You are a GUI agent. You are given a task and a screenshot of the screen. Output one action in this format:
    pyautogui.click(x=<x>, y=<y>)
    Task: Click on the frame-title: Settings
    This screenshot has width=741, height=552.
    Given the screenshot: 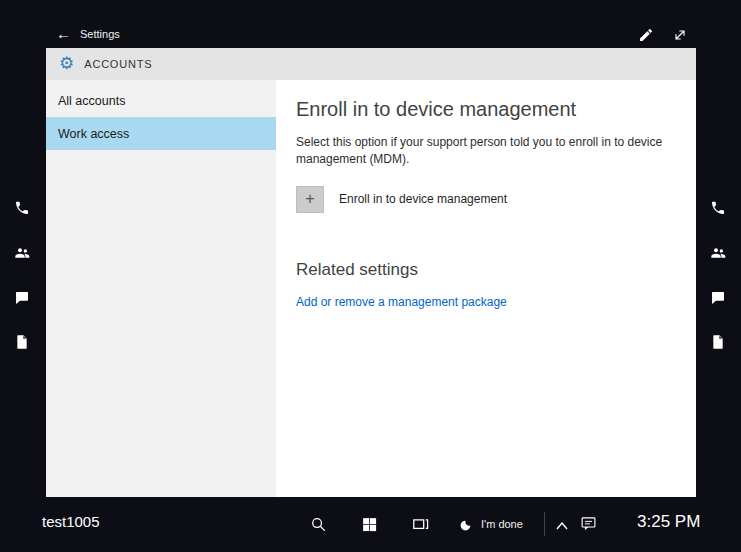 What is the action you would take?
    pyautogui.click(x=100, y=34)
    